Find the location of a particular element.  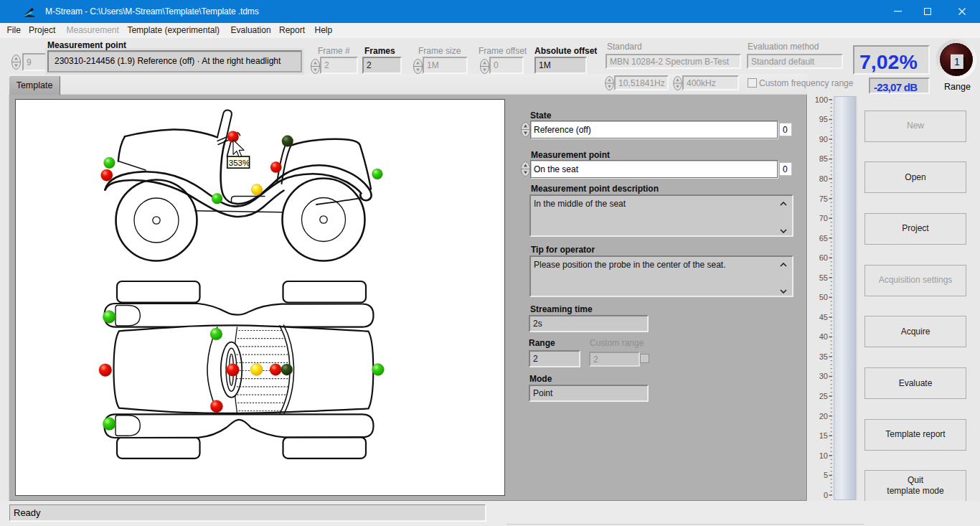

svg-text: 35 is located at coordinates (824, 357).